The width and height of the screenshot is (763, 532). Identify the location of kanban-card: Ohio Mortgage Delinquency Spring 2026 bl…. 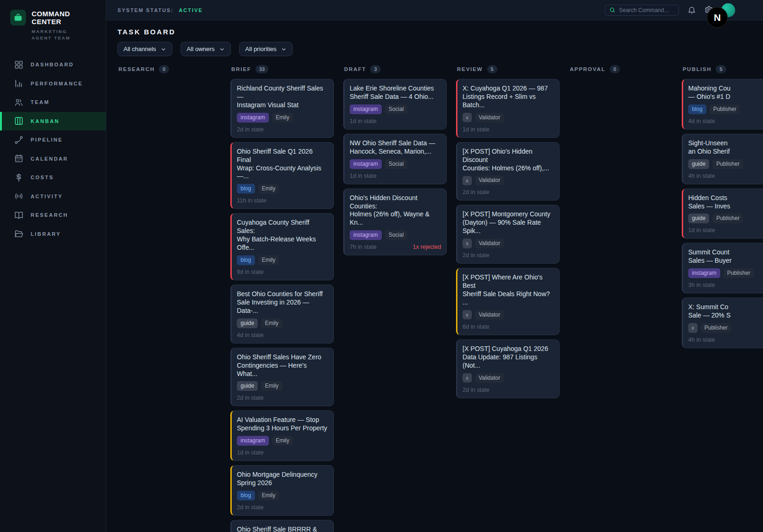
(282, 490).